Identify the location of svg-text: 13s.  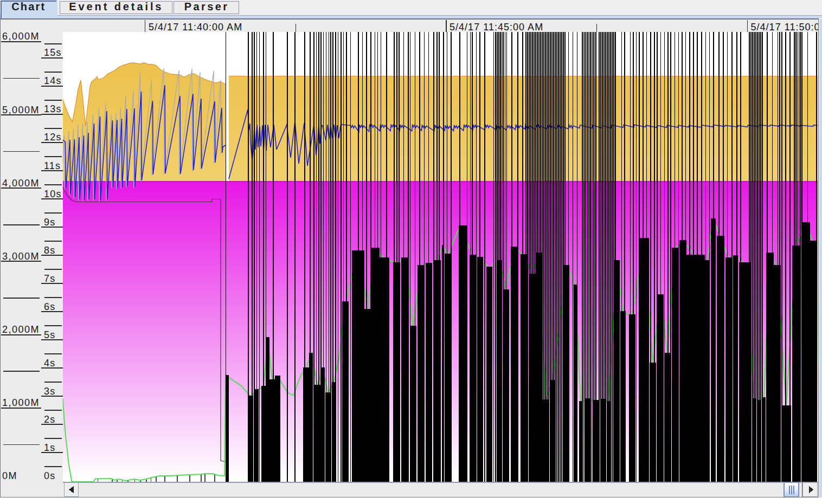
(53, 109).